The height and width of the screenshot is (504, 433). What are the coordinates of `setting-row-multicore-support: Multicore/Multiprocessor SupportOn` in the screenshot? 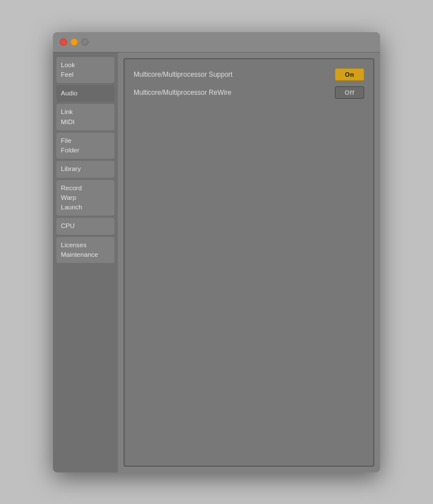 It's located at (249, 74).